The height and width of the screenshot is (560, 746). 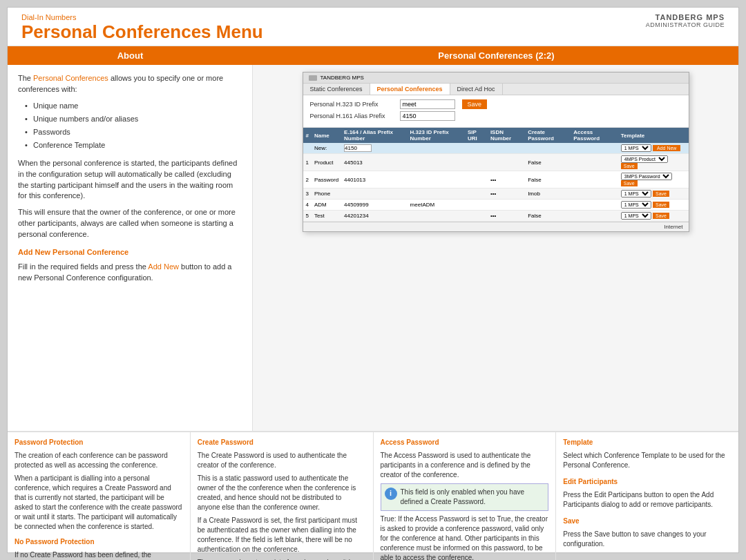 What do you see at coordinates (685, 25) in the screenshot?
I see `logo-sub: ADMINISTRATOR GUIDE` at bounding box center [685, 25].